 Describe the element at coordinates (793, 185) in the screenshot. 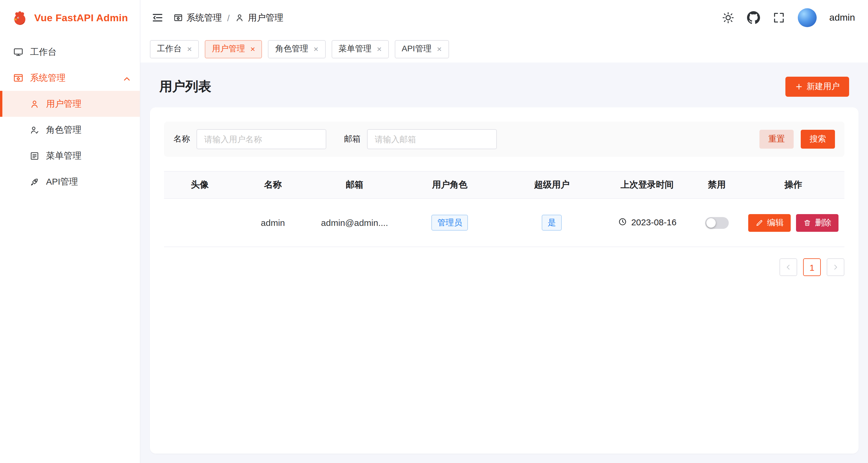

I see `column-header-actions: 操作` at that location.